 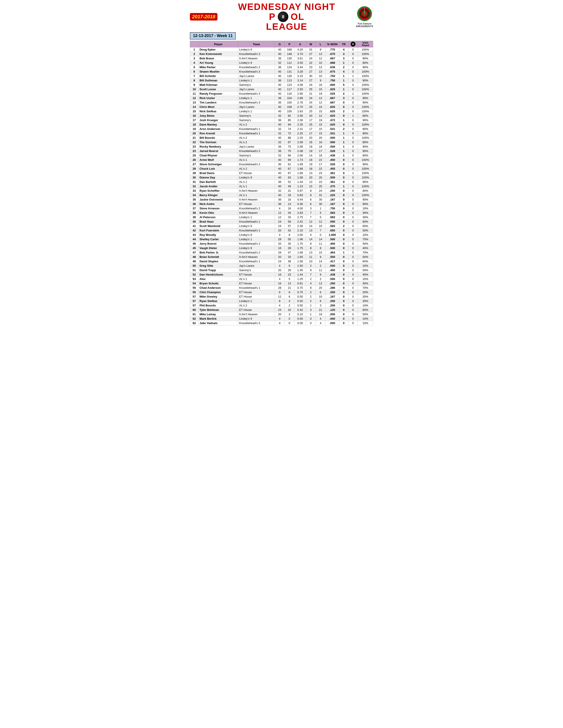 What do you see at coordinates (287, 17) in the screenshot?
I see `title-line2: P 8 OL` at bounding box center [287, 17].